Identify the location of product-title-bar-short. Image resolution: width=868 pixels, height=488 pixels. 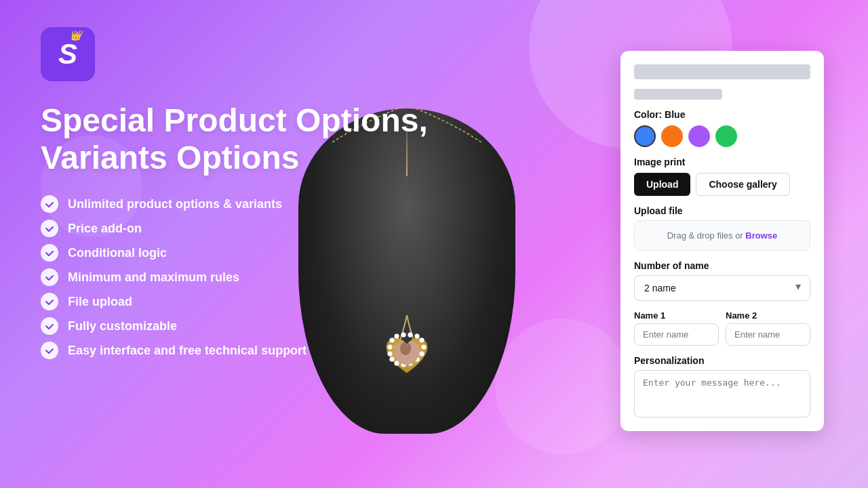
(678, 94).